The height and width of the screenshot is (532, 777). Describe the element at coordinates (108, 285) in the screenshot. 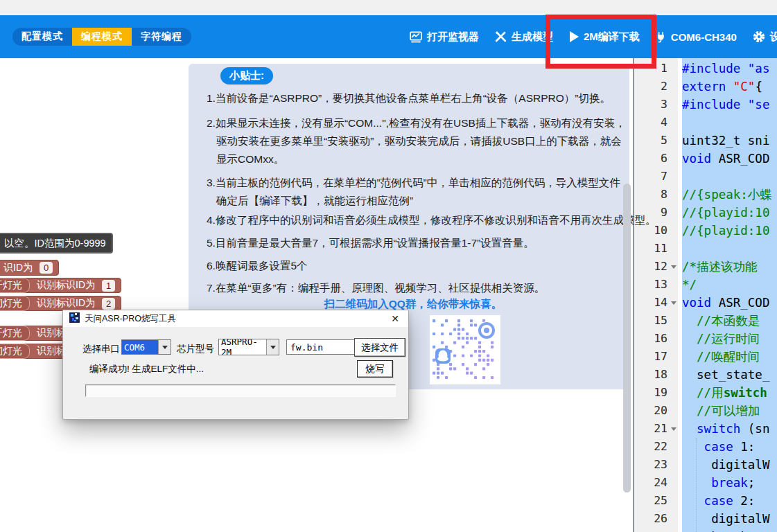

I see `block-badge: 1` at that location.